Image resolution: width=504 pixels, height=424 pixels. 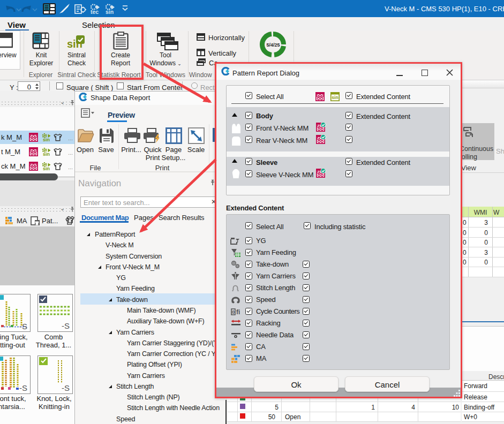 I want to click on svg-text: sin, so click(x=335, y=97).